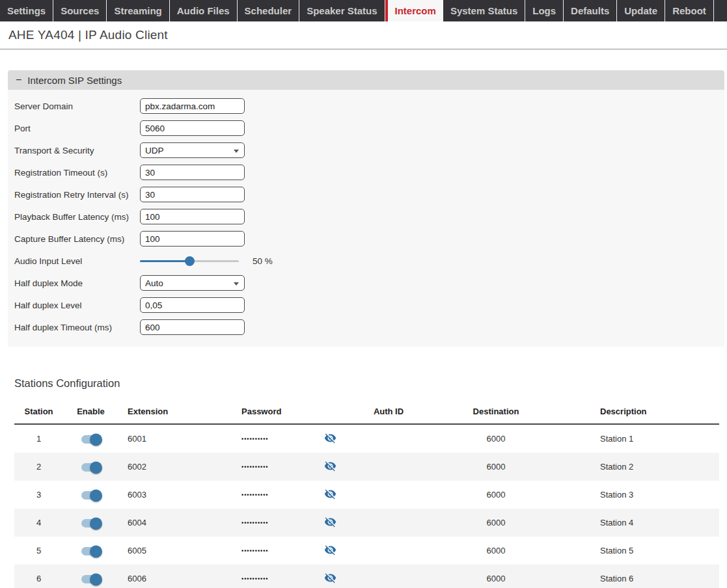  I want to click on tab-defaults: Defaults, so click(590, 10).